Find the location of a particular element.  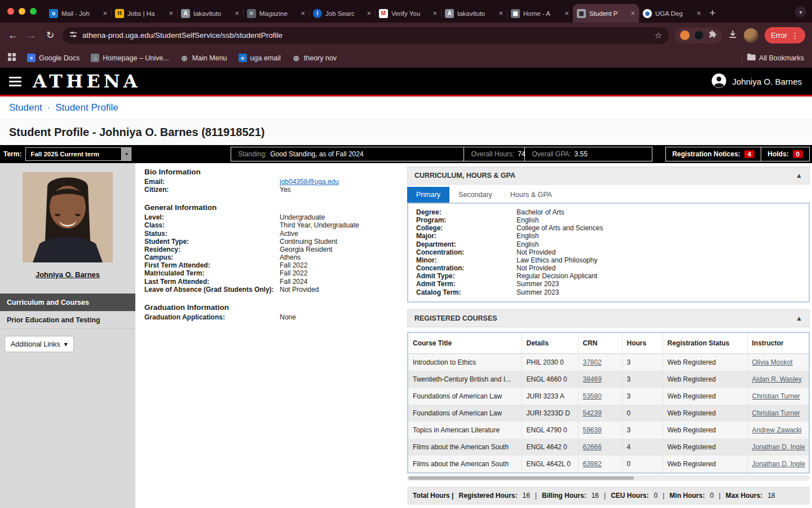

field-row: Last Term Attended:Fall 2024 is located at coordinates (272, 282).